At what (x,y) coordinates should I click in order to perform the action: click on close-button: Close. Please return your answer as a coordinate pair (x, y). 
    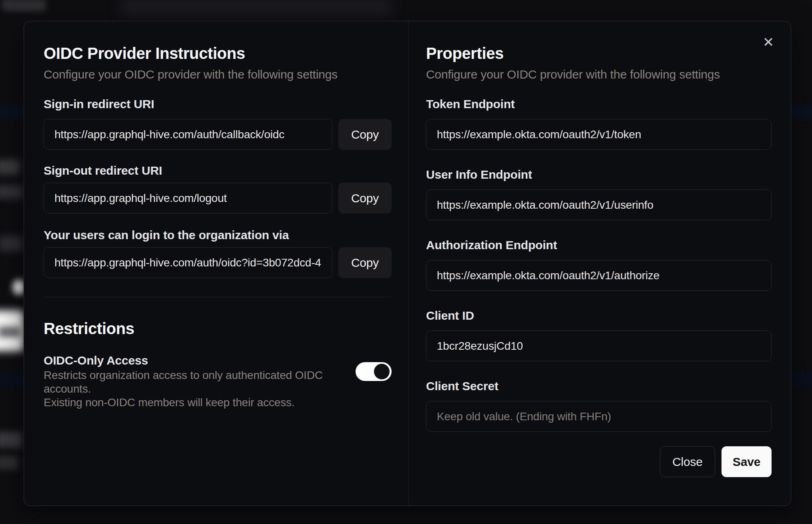
    Looking at the image, I should click on (687, 462).